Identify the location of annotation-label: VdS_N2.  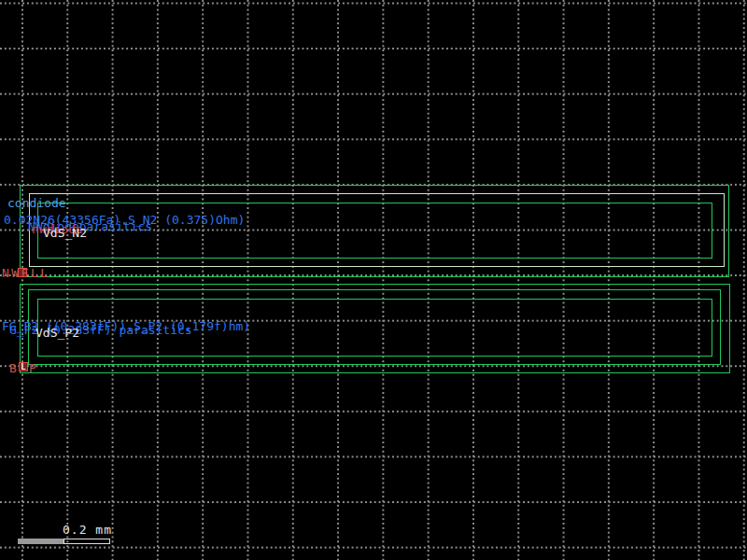
(65, 233).